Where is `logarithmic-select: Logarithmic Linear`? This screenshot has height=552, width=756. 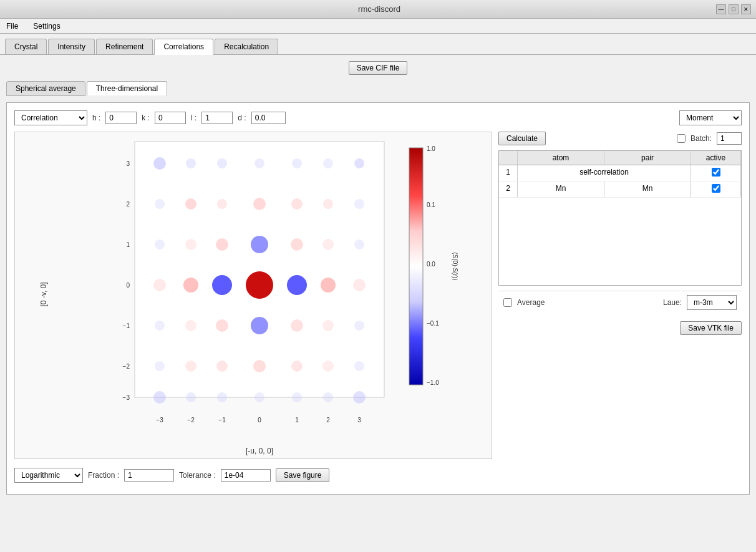
logarithmic-select: Logarithmic Linear is located at coordinates (49, 475).